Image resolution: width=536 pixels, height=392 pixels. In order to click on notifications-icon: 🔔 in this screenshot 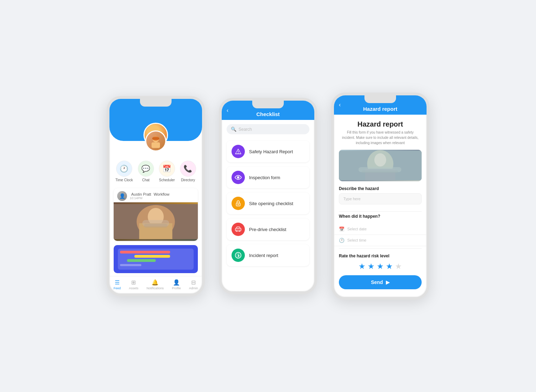, I will do `click(155, 283)`.